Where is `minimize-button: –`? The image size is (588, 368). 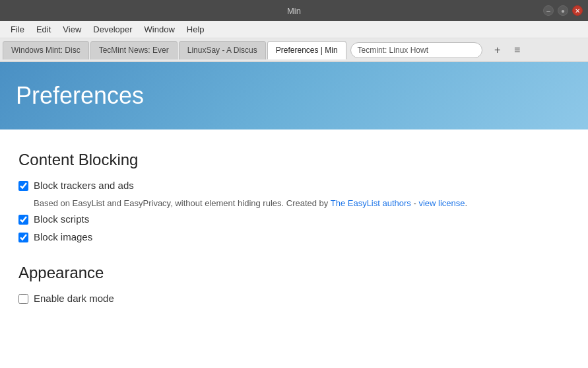 minimize-button: – is located at coordinates (548, 11).